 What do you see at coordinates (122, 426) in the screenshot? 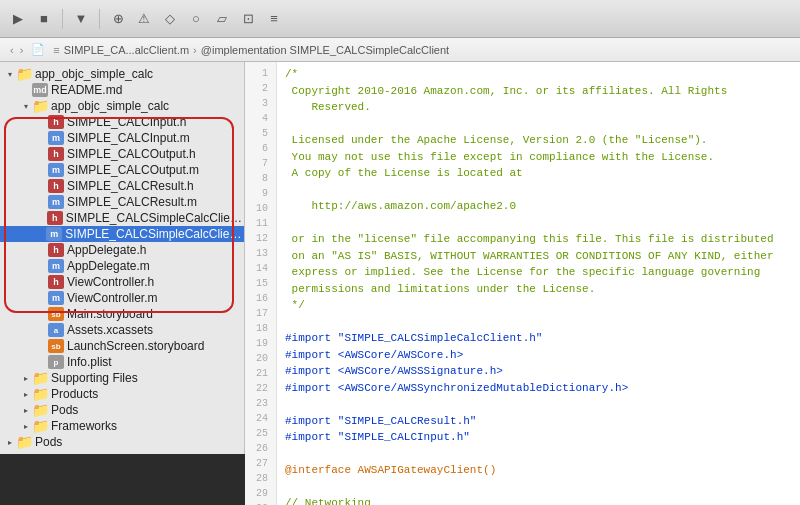
I see `sidebar-item-frameworks: 📁Frameworks` at bounding box center [122, 426].